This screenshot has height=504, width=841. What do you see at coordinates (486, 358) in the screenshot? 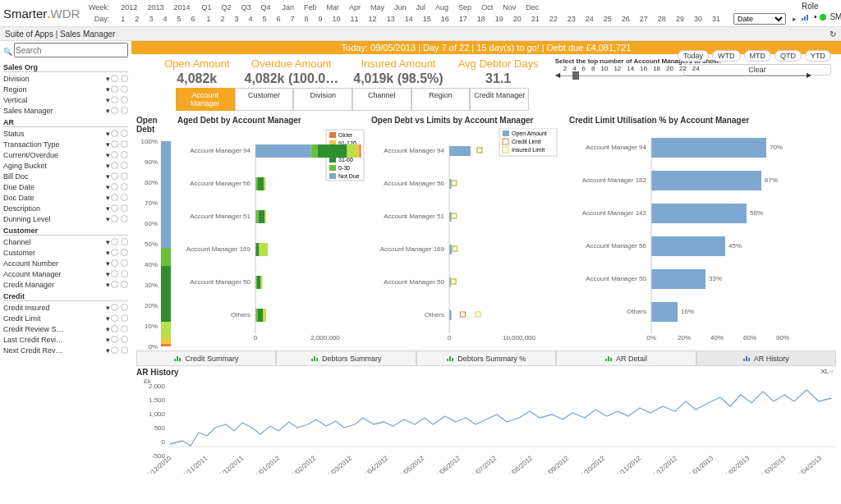
I see `detail-tab: Debtors Summary %` at bounding box center [486, 358].